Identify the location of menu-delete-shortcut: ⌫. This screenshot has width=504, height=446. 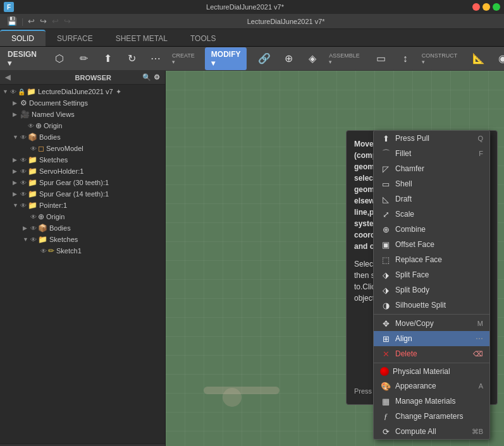
(478, 354).